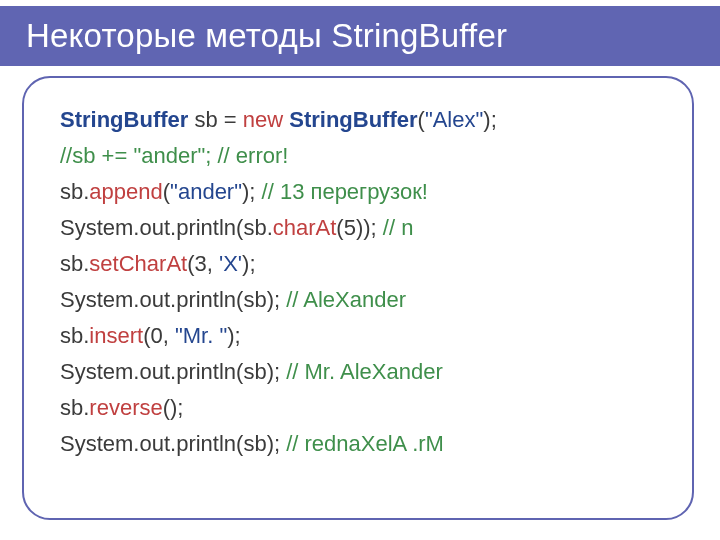 This screenshot has height=540, width=720. What do you see at coordinates (203, 264) in the screenshot?
I see `code-text: (3,` at bounding box center [203, 264].